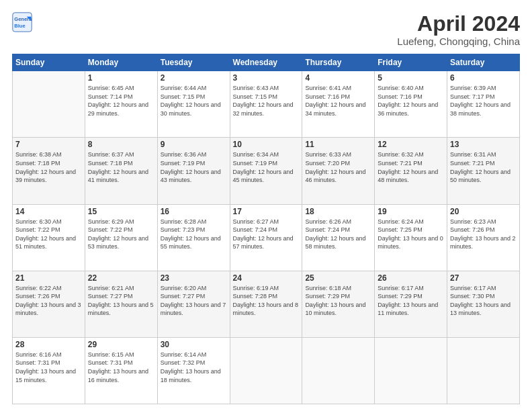  What do you see at coordinates (411, 167) in the screenshot?
I see `day-info: Sunrise: 6:32 AMSunset: 7:21 PMDaylight:…` at bounding box center [411, 167].